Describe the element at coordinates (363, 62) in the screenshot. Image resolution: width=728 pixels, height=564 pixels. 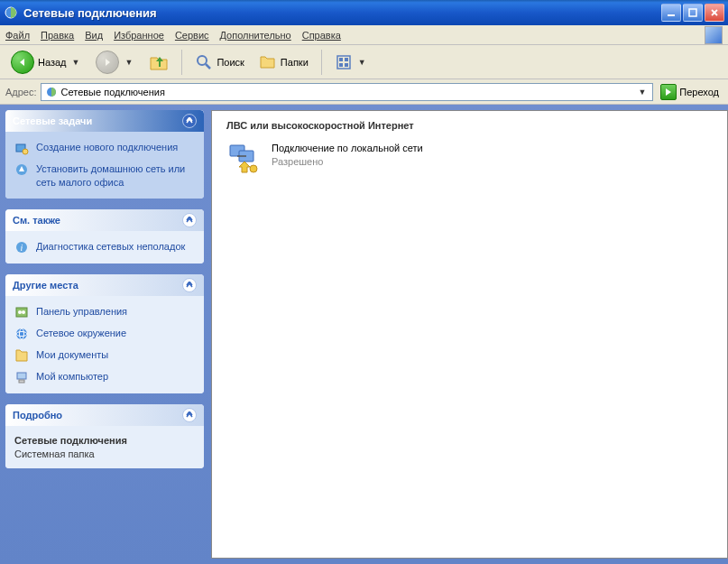
I see `views-dropdown-icon: ▼` at that location.